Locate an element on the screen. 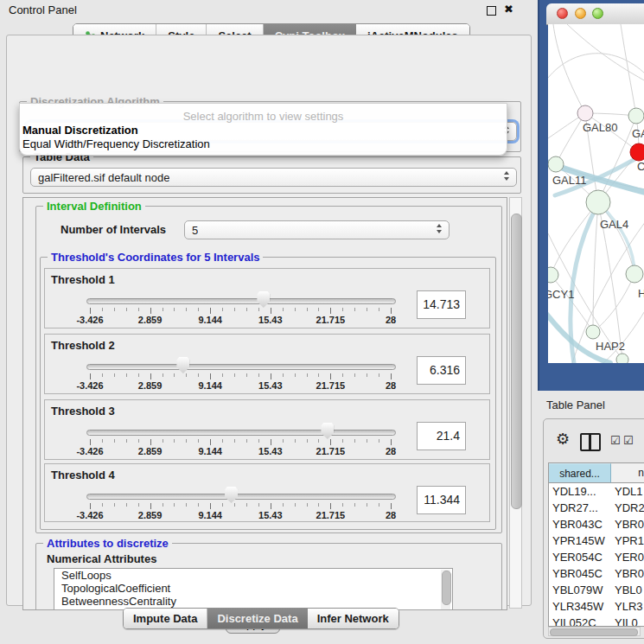 The width and height of the screenshot is (644, 644). dropdown-item-manual-discretization: Manual Discretization is located at coordinates (80, 130).